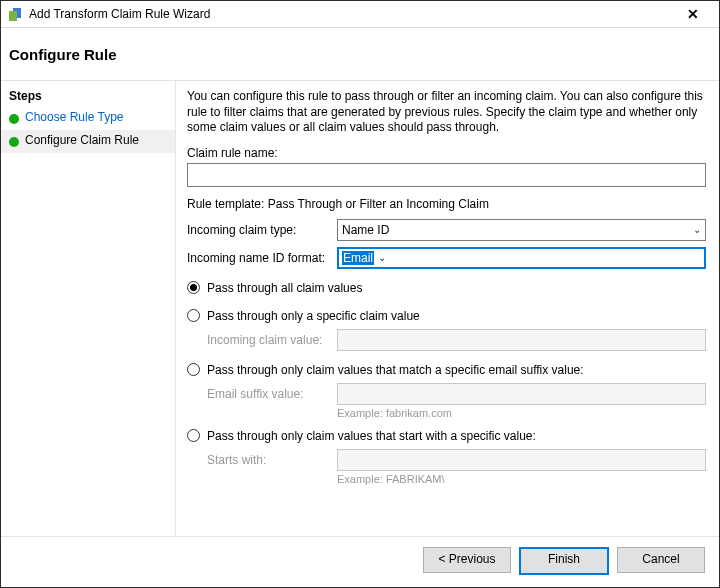 This screenshot has width=720, height=588. What do you see at coordinates (272, 340) in the screenshot?
I see `incoming-claim-value-label: Incoming claim value:` at bounding box center [272, 340].